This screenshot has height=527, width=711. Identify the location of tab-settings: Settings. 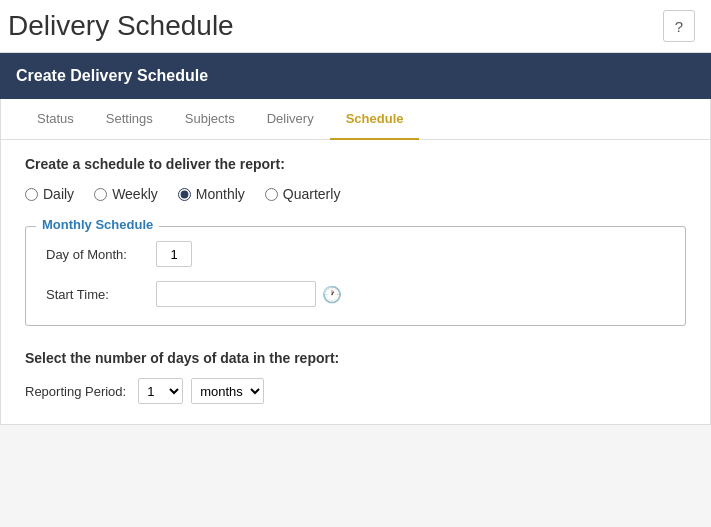
(130, 120).